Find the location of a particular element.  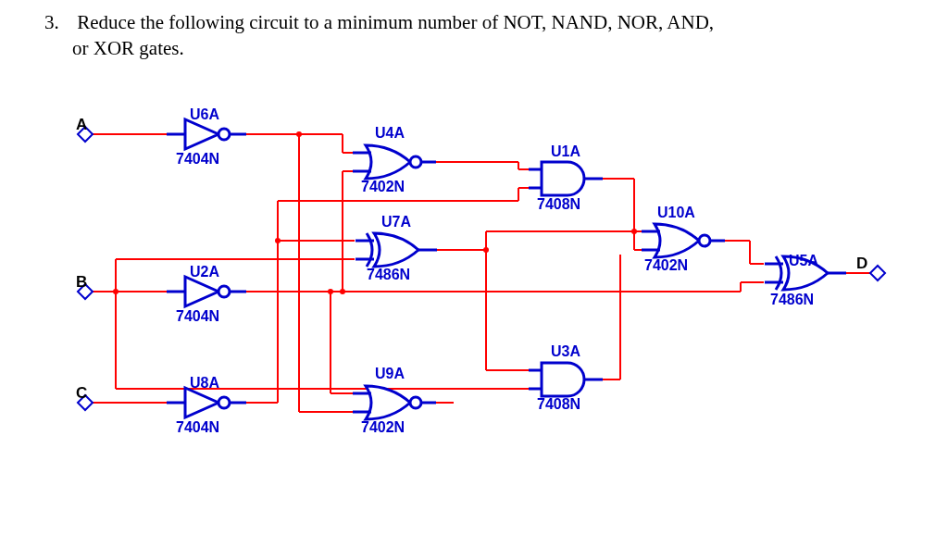

pin-a-label: A is located at coordinates (81, 125).